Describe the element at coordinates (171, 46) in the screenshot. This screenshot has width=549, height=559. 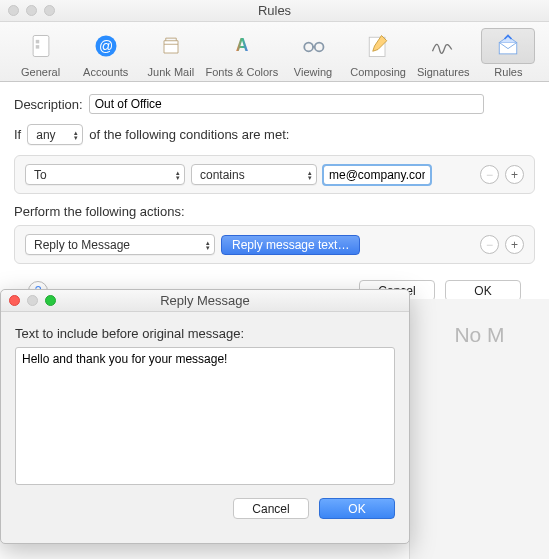
I see `junk-mail-icon` at that location.